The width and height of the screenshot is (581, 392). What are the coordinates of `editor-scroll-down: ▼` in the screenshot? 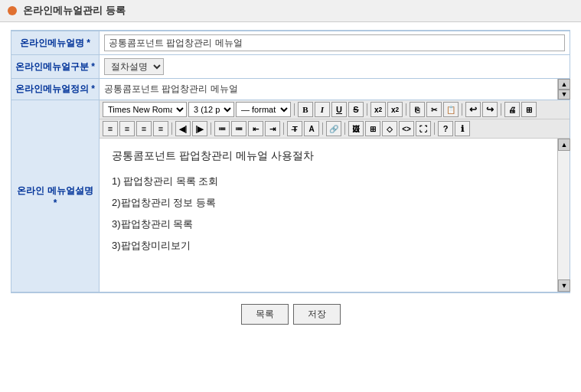 It's located at (564, 286).